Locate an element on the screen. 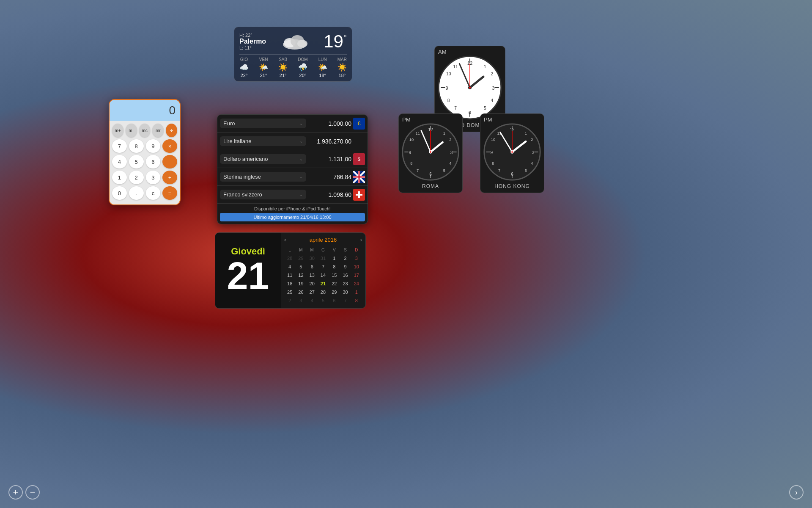  calendar-prev-button: ‹ is located at coordinates (285, 240).